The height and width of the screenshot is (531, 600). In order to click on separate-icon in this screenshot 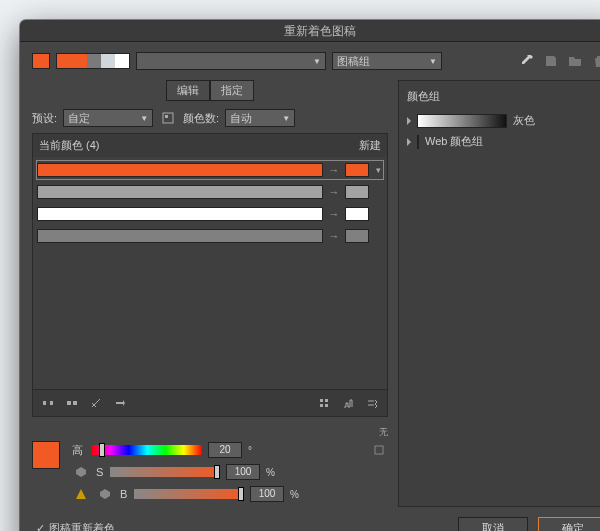, I will do `click(72, 403)`.